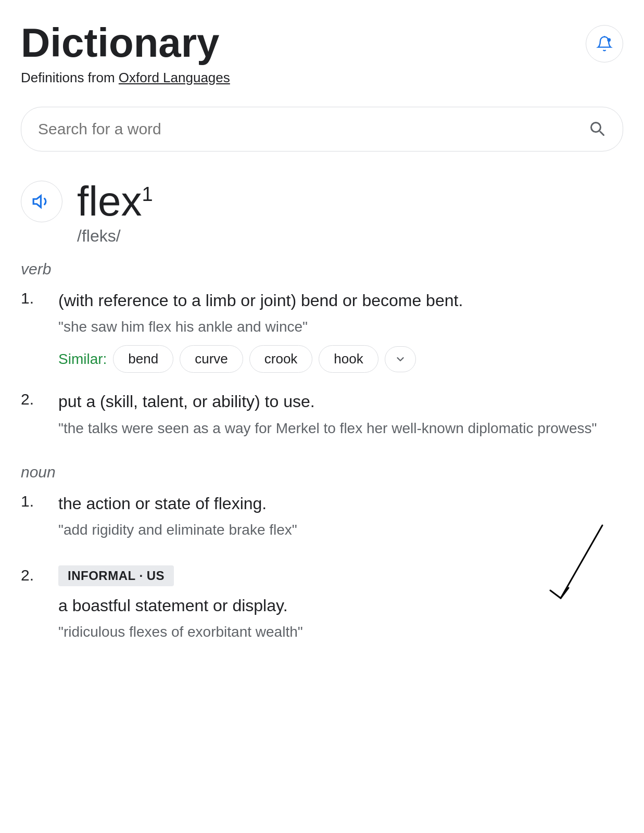 Image resolution: width=644 pixels, height=833 pixels. I want to click on similar-row: Similar: bend curve crook hook, so click(340, 359).